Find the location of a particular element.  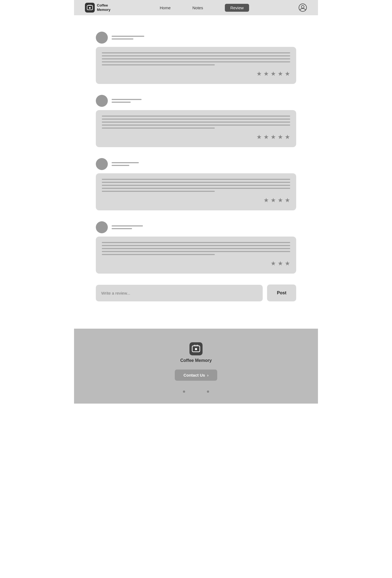

contact-us-label: Contact Us is located at coordinates (194, 375).